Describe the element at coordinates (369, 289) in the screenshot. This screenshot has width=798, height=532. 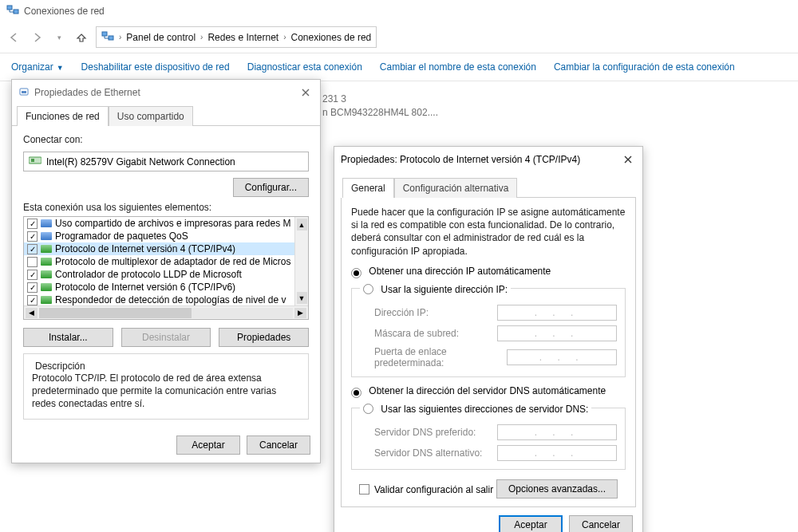
I see `radio-manual-ip` at that location.